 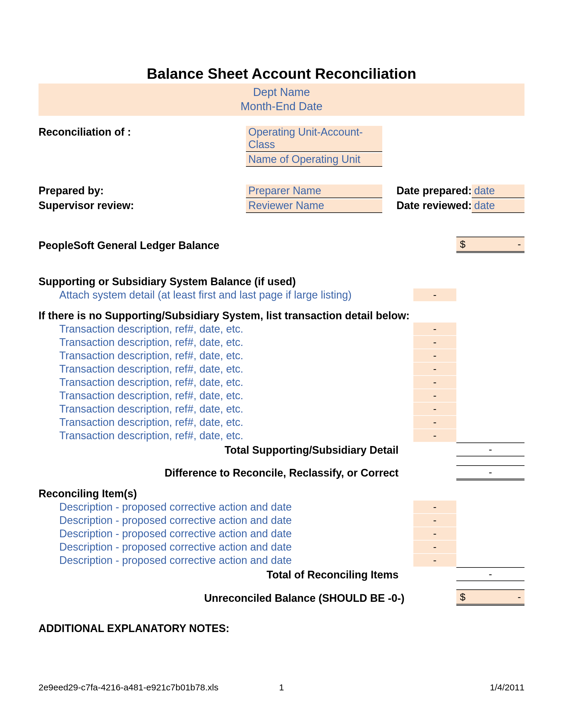 I want to click on difference-row: Difference to Reconcile, Reclassify, or …, so click(x=282, y=472).